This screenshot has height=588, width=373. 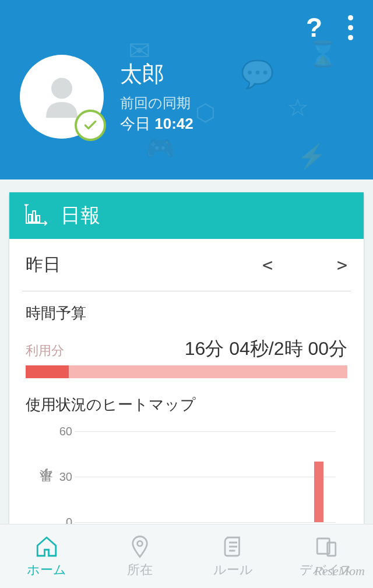 What do you see at coordinates (157, 124) in the screenshot?
I see `sync-value: 今日 10:42` at bounding box center [157, 124].